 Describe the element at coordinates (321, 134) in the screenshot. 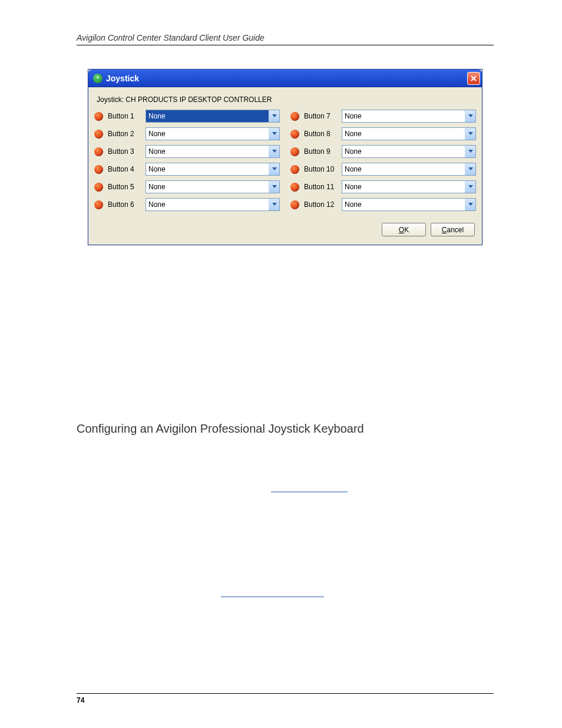

I see `button-label: Button 8` at that location.